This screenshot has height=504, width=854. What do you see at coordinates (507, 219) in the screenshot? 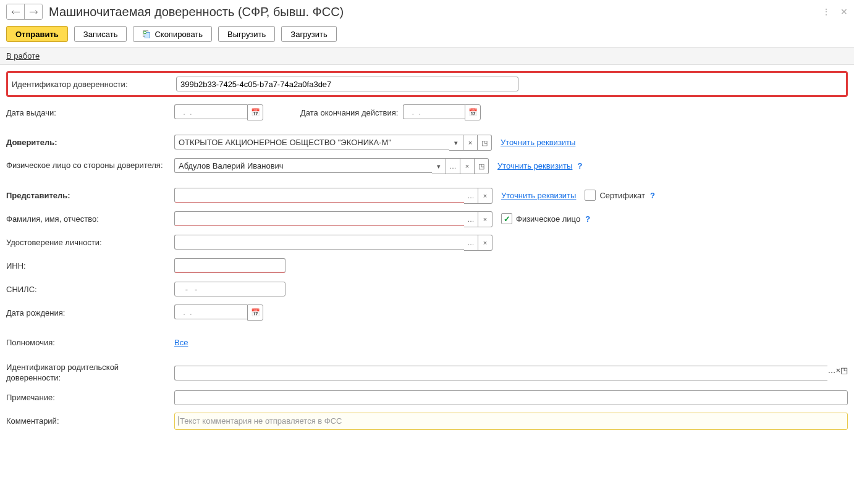
I see `checkbox-icon: ✓` at bounding box center [507, 219].